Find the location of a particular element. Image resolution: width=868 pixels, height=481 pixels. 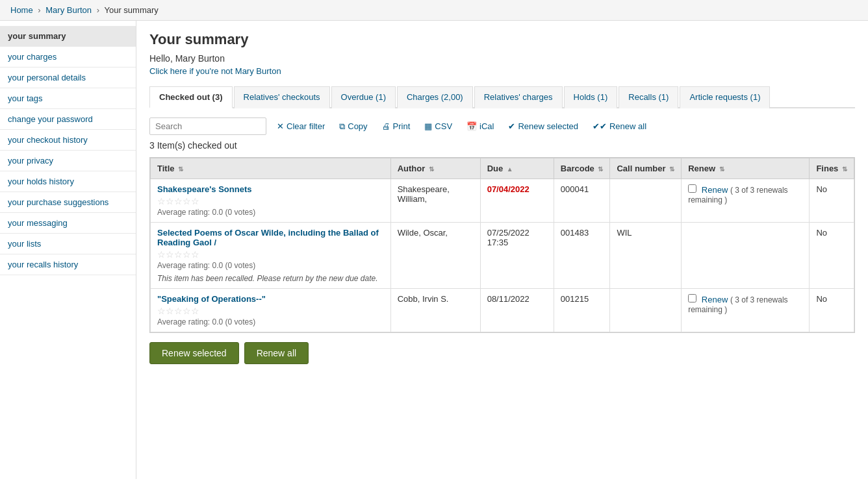

title-link-2: Selected Poems of Oscar Wilde, including… is located at coordinates (268, 238).